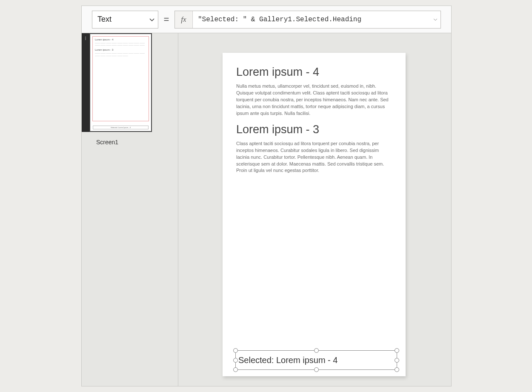  Describe the element at coordinates (308, 20) in the screenshot. I see `formula-box: fx "Selected: " & Gallery1.Selected.Head…` at that location.